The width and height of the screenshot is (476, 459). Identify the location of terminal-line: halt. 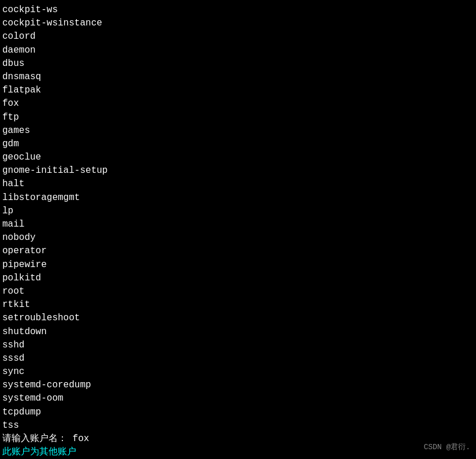
(238, 184).